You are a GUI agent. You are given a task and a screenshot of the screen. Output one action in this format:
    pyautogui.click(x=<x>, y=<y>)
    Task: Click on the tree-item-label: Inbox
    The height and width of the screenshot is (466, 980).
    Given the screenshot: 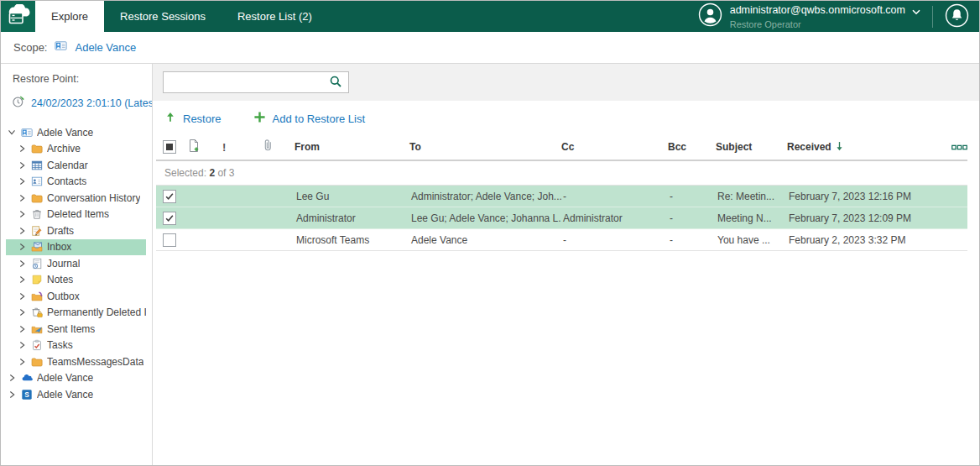 What is the action you would take?
    pyautogui.click(x=59, y=247)
    